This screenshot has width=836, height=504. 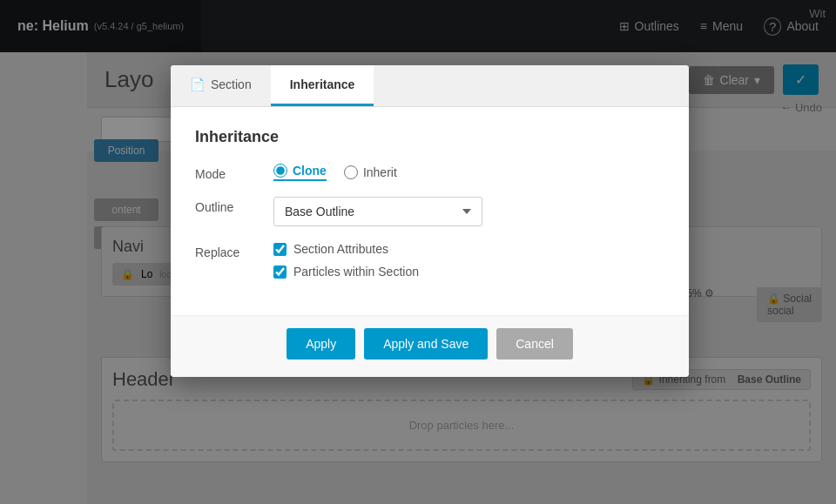 I want to click on section-tab-icon: 📄, so click(x=197, y=84).